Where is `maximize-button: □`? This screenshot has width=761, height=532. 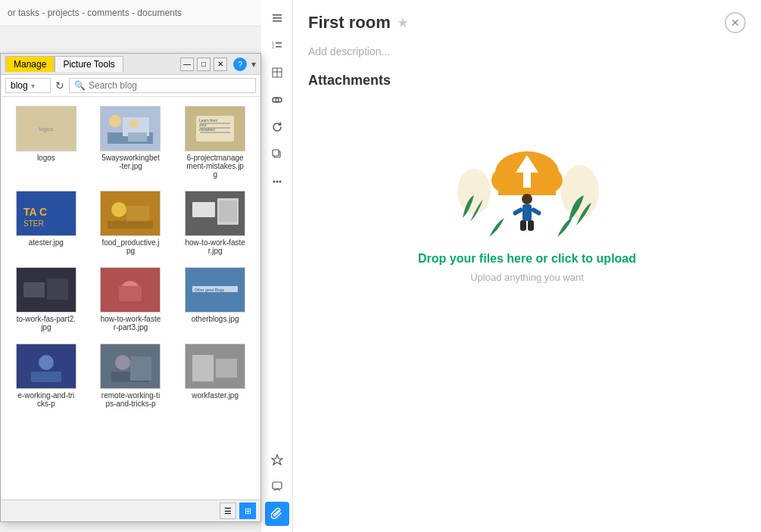 maximize-button: □ is located at coordinates (204, 64).